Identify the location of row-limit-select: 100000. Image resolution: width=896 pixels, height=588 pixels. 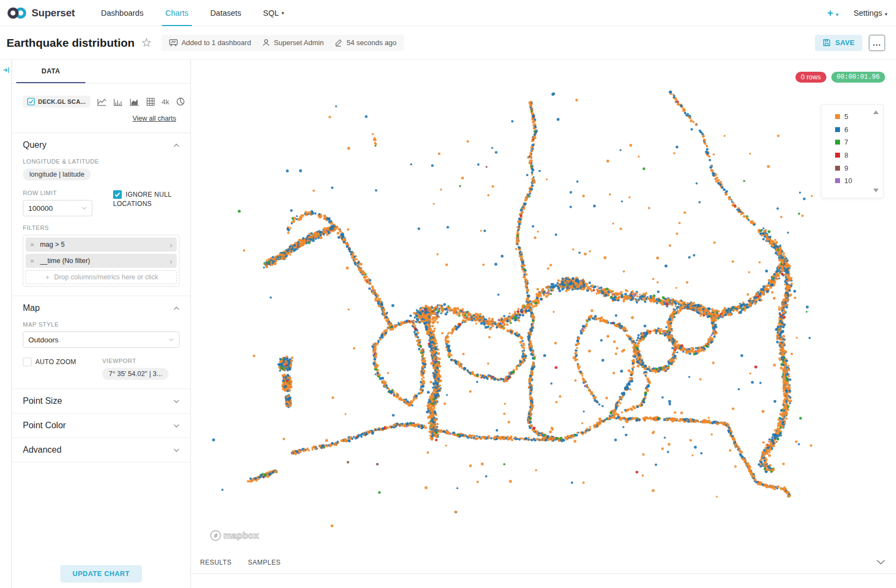
(58, 208).